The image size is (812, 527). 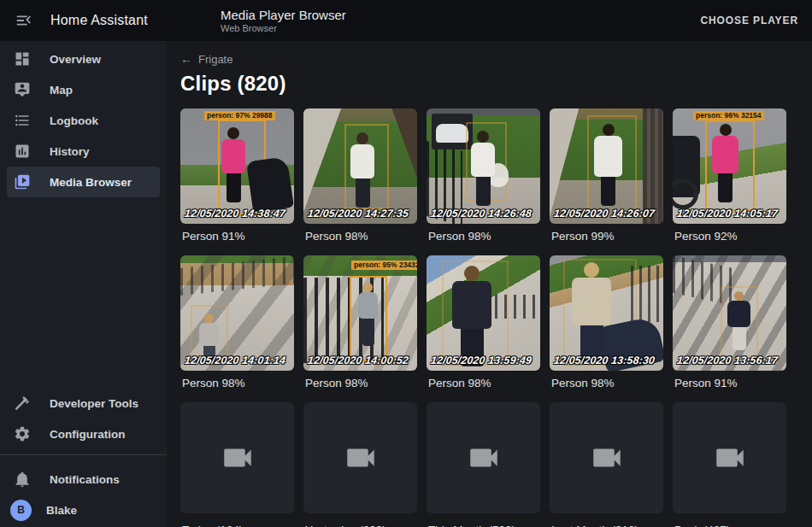 What do you see at coordinates (730, 465) in the screenshot?
I see `folder-item-back: Back (427)` at bounding box center [730, 465].